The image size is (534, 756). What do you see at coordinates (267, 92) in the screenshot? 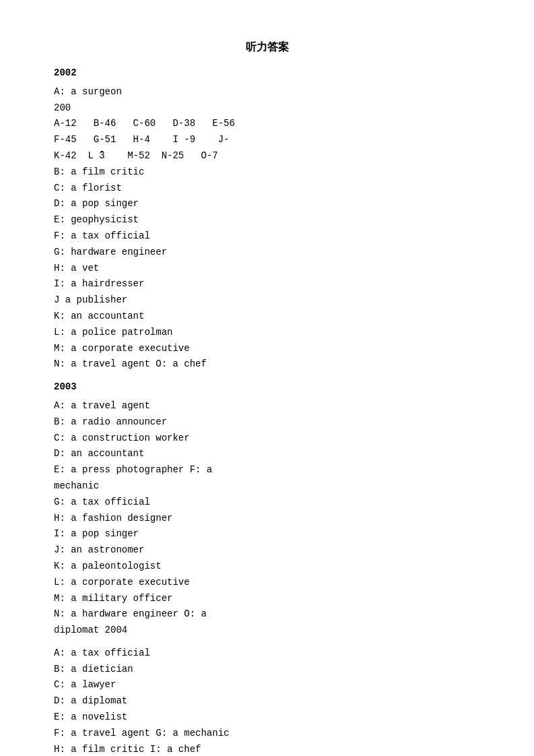
I see `line-2002-1: A: a surgeon` at bounding box center [267, 92].